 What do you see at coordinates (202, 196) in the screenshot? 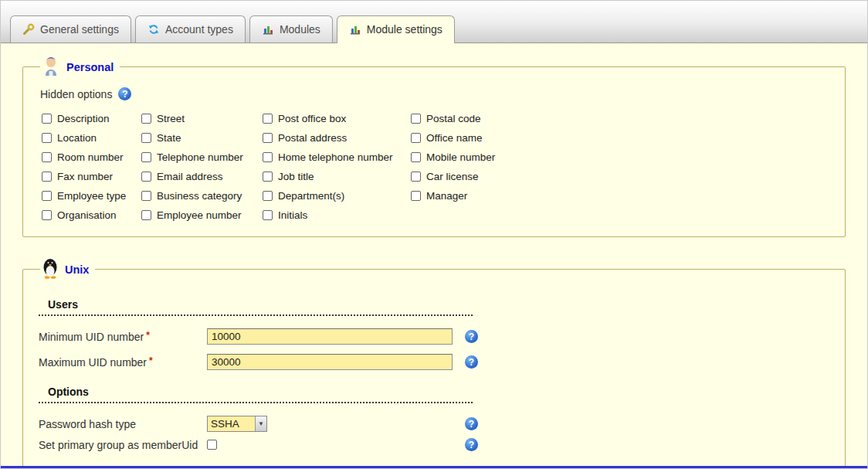
I see `checkbox-business-category: Business category` at bounding box center [202, 196].